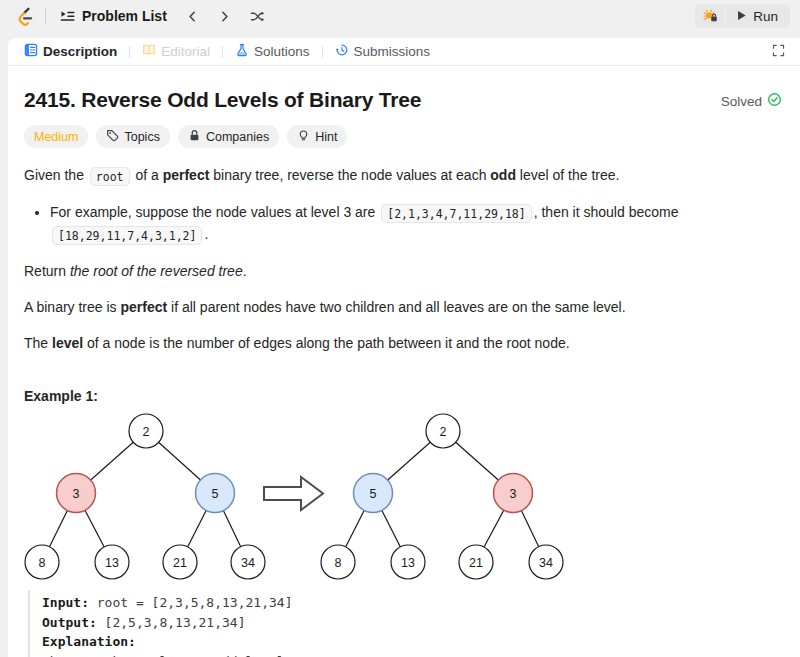  I want to click on debug-button, so click(710, 16).